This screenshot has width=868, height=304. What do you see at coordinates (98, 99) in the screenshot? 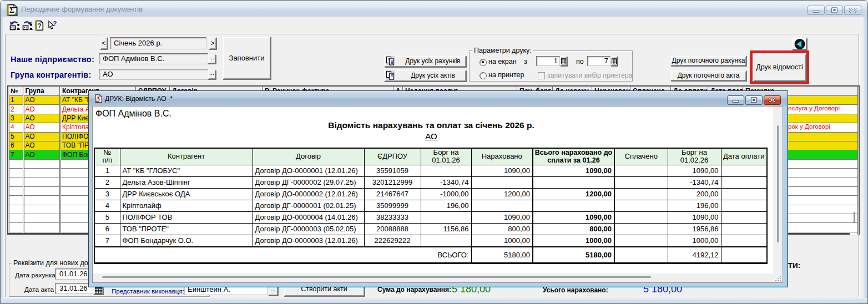
I see `svg-text: A` at bounding box center [98, 99].